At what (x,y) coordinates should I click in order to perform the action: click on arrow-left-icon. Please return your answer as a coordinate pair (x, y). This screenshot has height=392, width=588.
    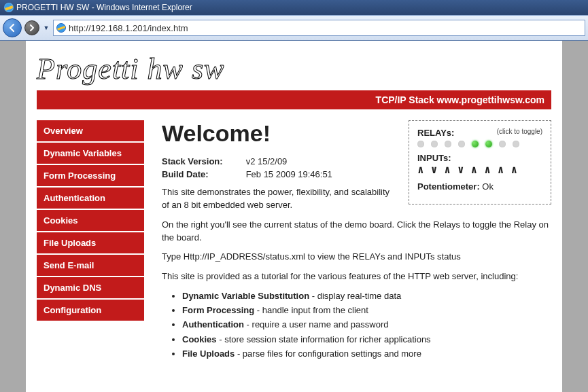
    Looking at the image, I should click on (12, 28).